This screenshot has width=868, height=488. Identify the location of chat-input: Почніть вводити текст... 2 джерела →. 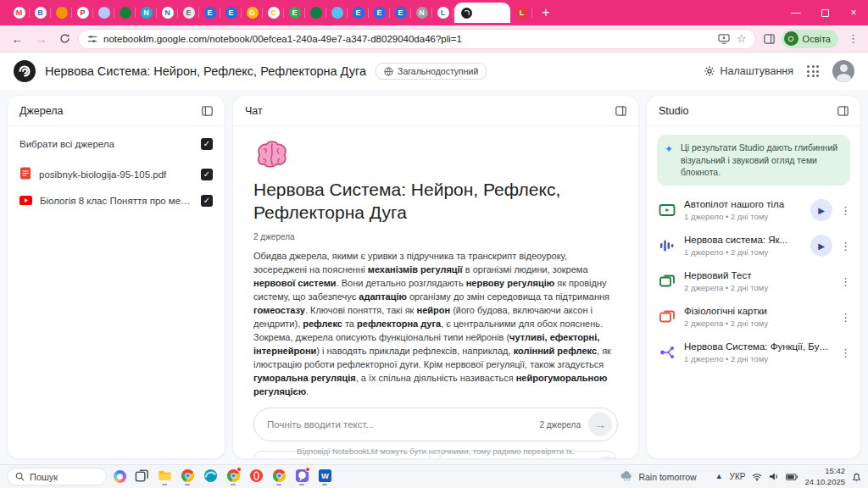
(436, 424).